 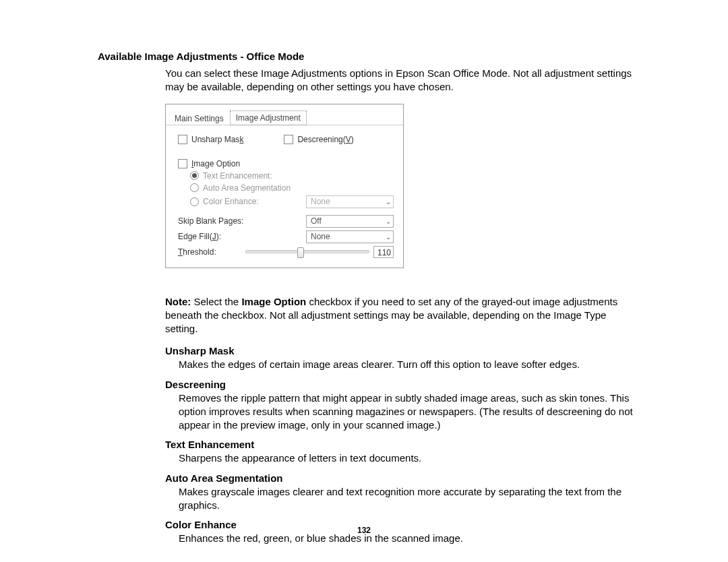 What do you see at coordinates (216, 164) in the screenshot?
I see `image-option-label: Image Option` at bounding box center [216, 164].